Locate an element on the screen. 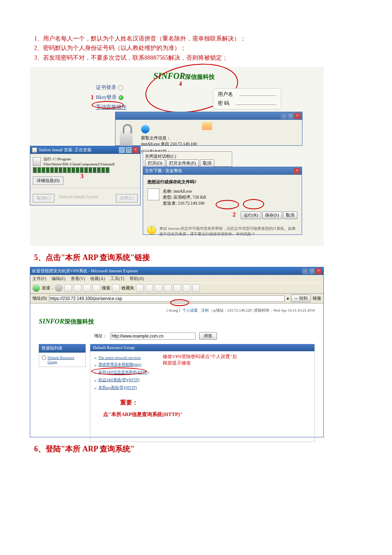 This screenshot has height=555, width=392. lock-icon is located at coordinates (126, 139).